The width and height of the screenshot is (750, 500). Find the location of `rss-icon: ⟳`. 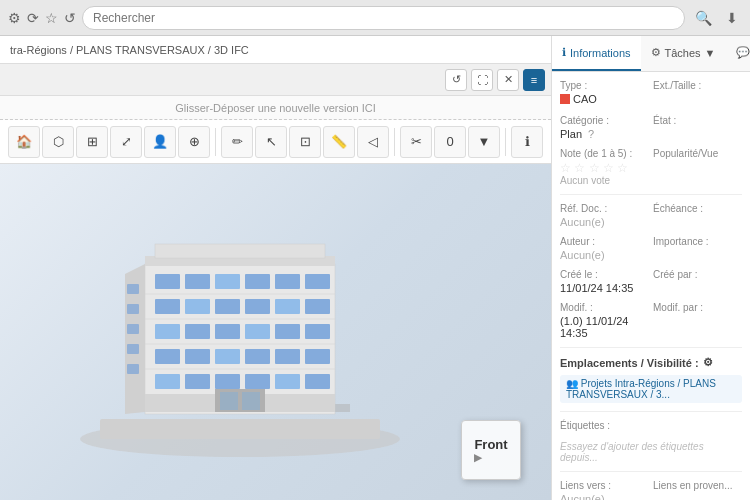

rss-icon: ⟳ is located at coordinates (33, 18).